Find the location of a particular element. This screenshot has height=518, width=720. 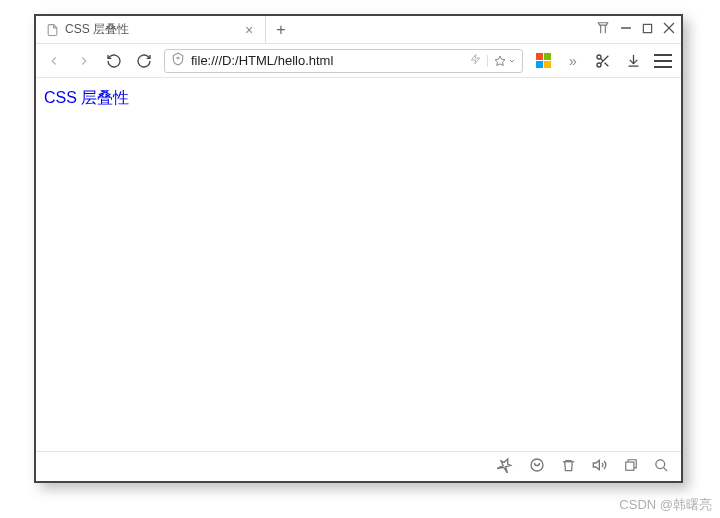

page-icon is located at coordinates (52, 30).